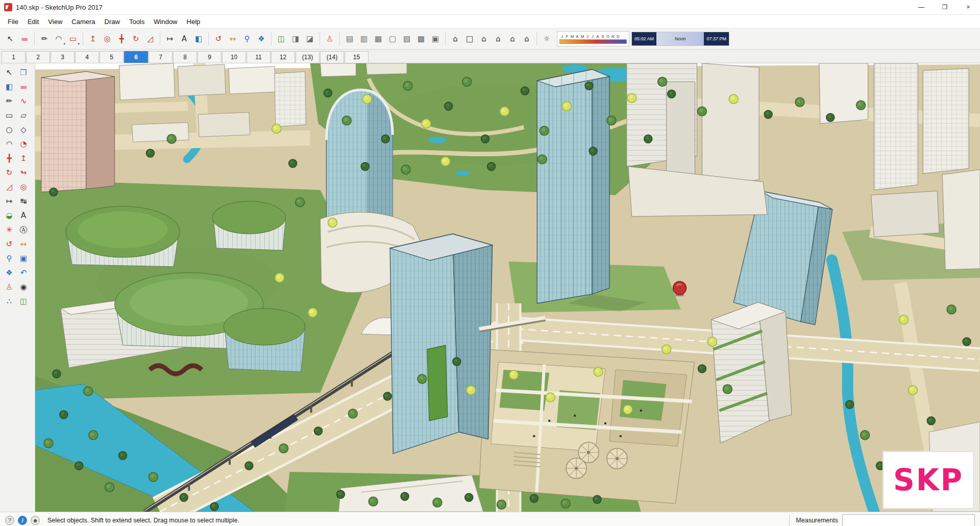  What do you see at coordinates (137, 21) in the screenshot?
I see `menu-tools: Tools` at bounding box center [137, 21].